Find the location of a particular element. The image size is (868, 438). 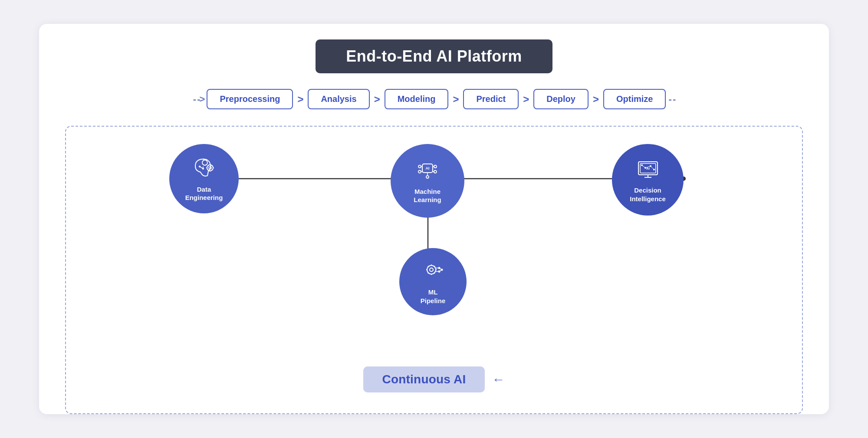

sep-4: > is located at coordinates (526, 99).